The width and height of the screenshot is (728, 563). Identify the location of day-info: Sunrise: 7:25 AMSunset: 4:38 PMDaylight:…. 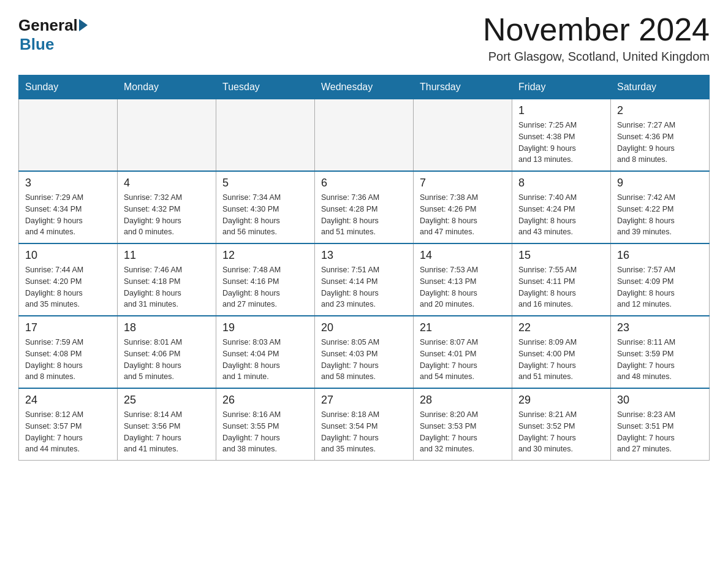
(561, 142).